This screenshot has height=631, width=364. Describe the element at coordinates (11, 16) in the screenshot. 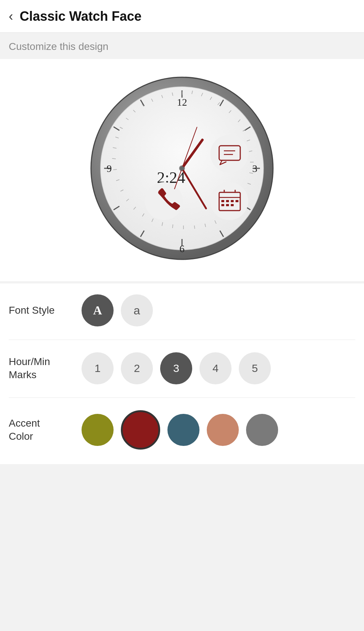

I see `back-button: ‹` at that location.